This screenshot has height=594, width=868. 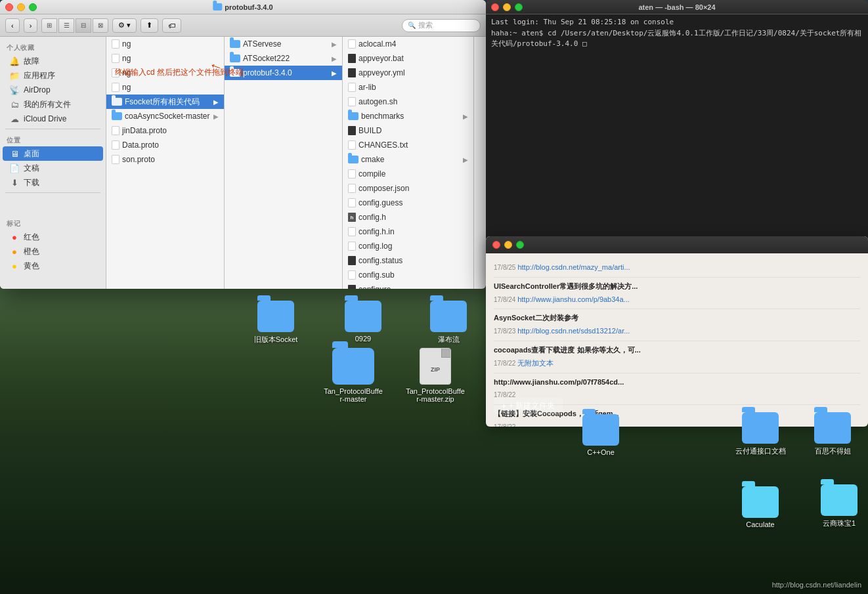 What do you see at coordinates (408, 116) in the screenshot?
I see `list-item-benchmarks: benchmarks ▶` at bounding box center [408, 116].